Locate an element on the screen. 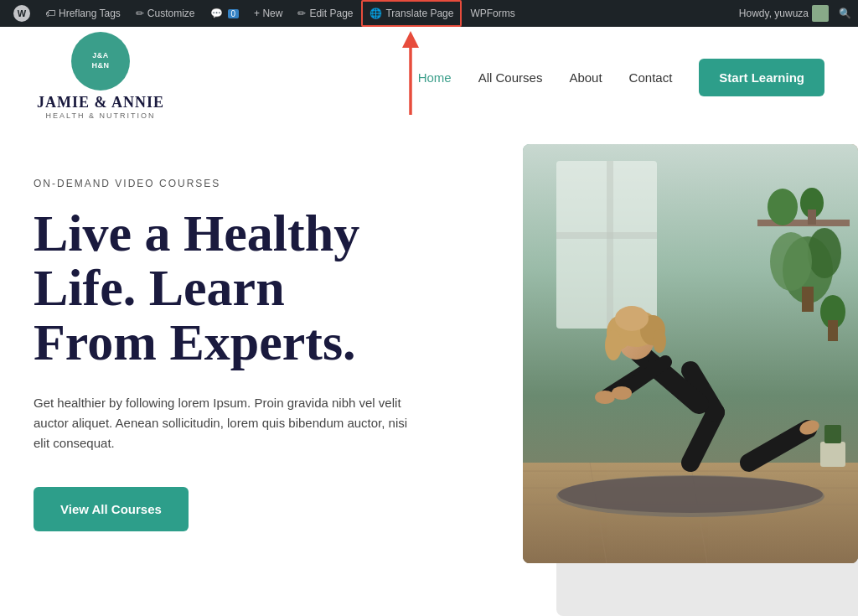  howdy-text: Howdy, yuwuza is located at coordinates (774, 13).